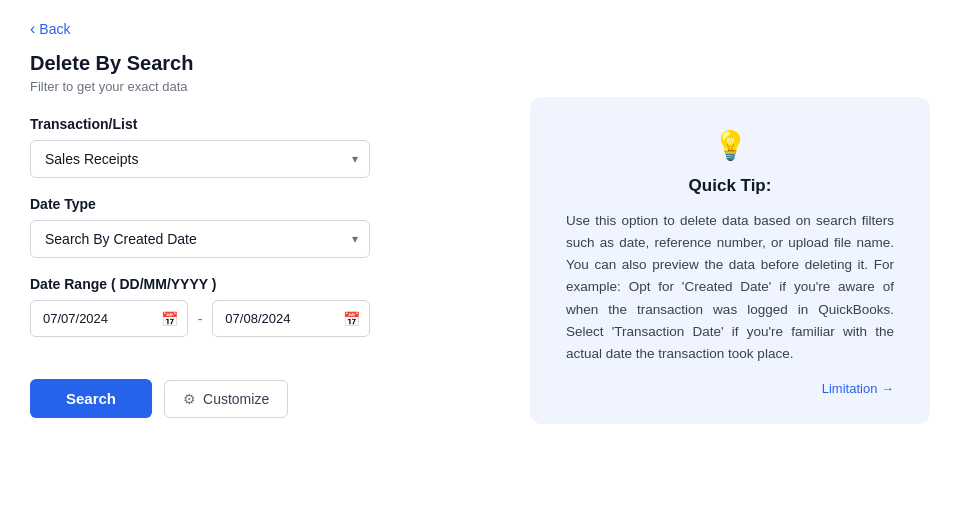 The width and height of the screenshot is (960, 521). What do you see at coordinates (190, 399) in the screenshot?
I see `customize-icon: ⚙` at bounding box center [190, 399].